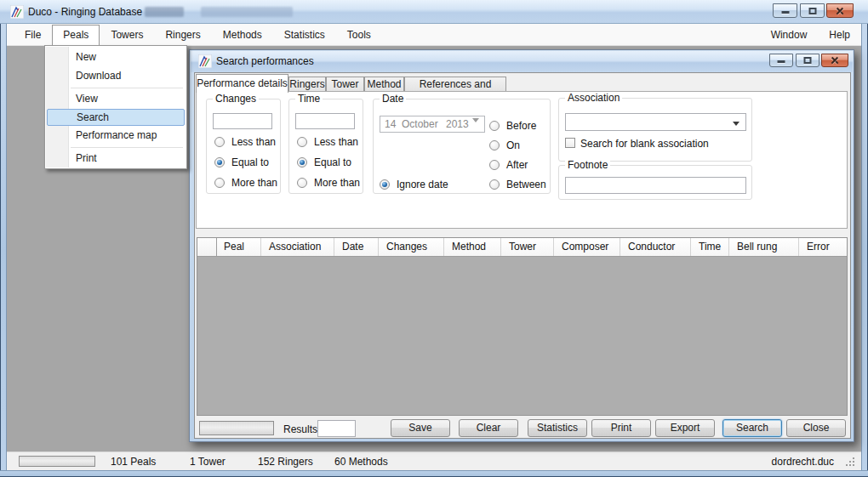  Describe the element at coordinates (621, 429) in the screenshot. I see `print-button: Print` at that location.